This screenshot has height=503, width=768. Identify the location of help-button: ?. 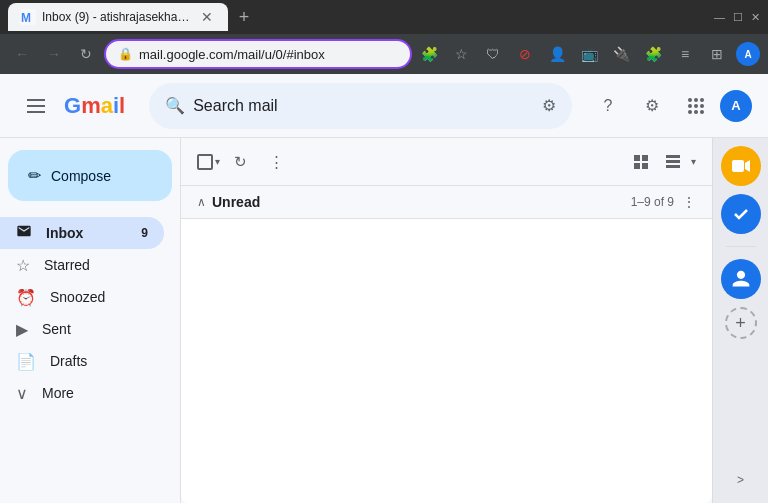
(608, 106).